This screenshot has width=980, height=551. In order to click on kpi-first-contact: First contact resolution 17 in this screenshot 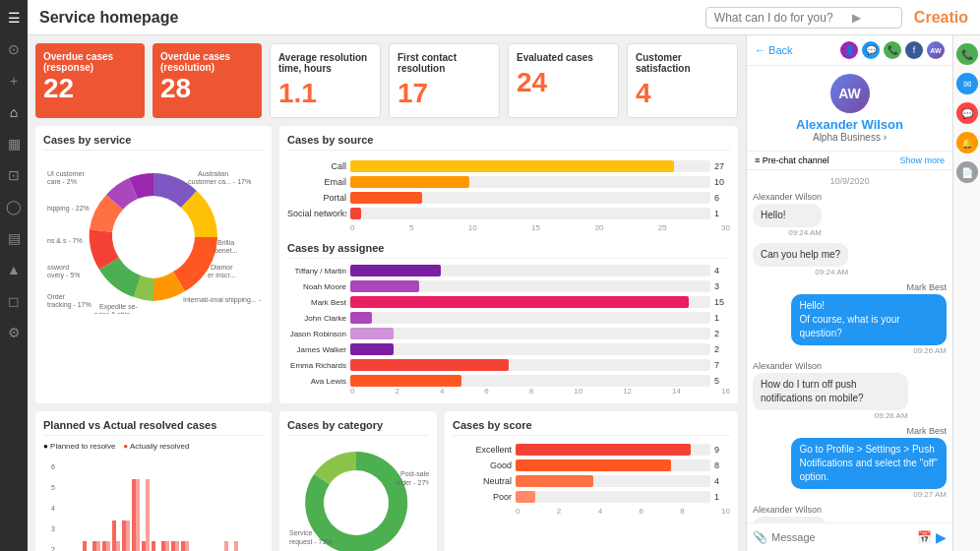, I will do `click(445, 81)`.